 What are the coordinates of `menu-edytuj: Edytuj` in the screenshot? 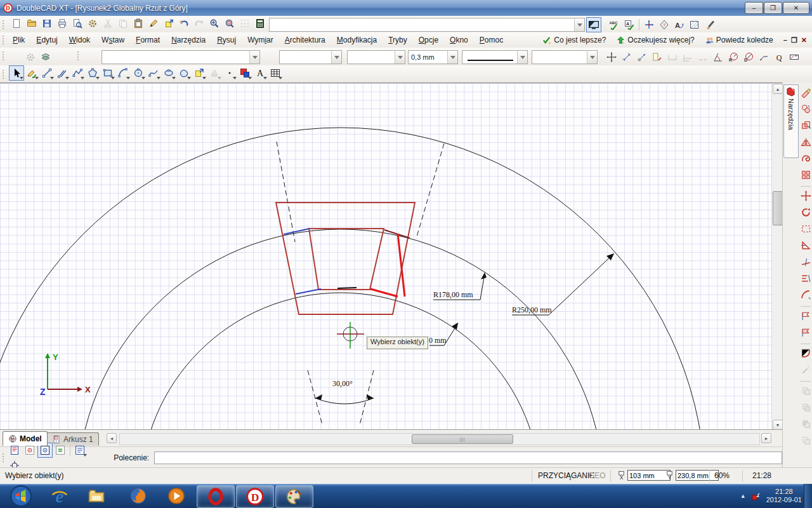 It's located at (47, 40).